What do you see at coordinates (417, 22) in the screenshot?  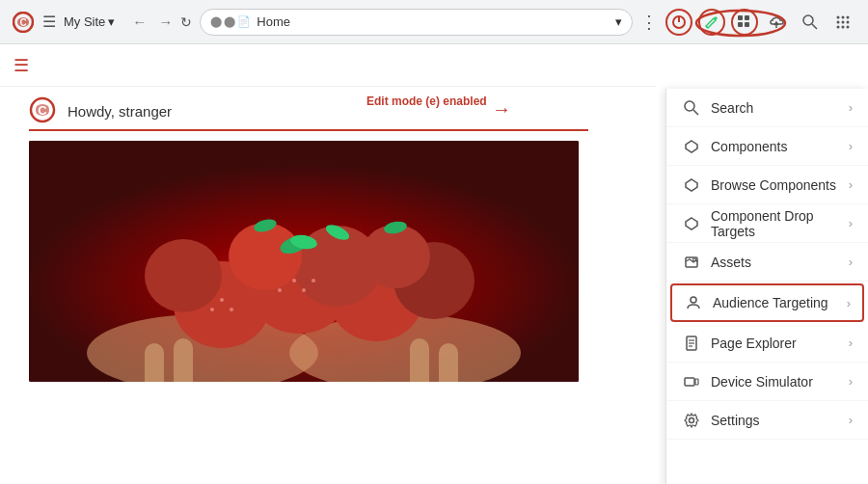 I see `address-bar: ⬤ ⬤ 📄 Home ▾` at bounding box center [417, 22].